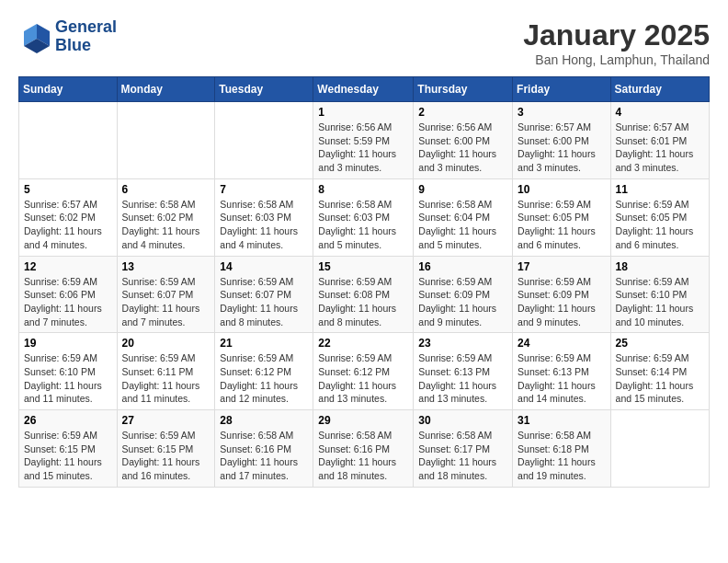 This screenshot has height=563, width=728. Describe the element at coordinates (86, 28) in the screenshot. I see `logo-line1: General` at that location.